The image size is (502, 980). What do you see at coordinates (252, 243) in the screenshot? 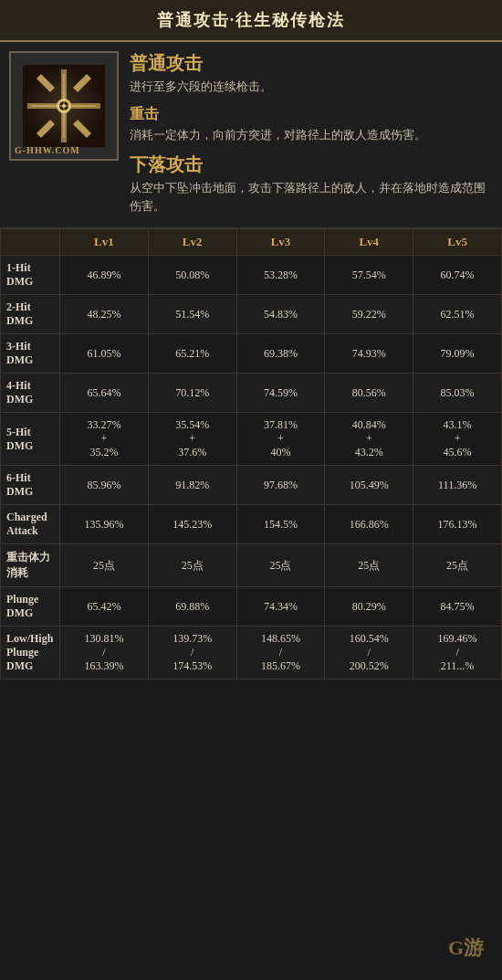
I see `table-header-row: Lv1 Lv2 Lv3 Lv4 Lv5` at bounding box center [252, 243].